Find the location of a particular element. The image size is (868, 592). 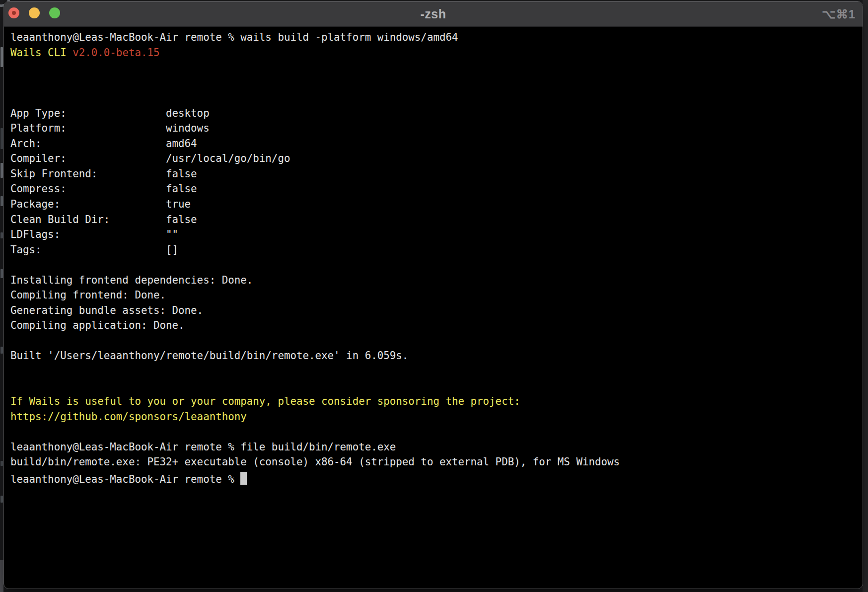

titlebar: -zsh ⌥⌘1 is located at coordinates (433, 14).